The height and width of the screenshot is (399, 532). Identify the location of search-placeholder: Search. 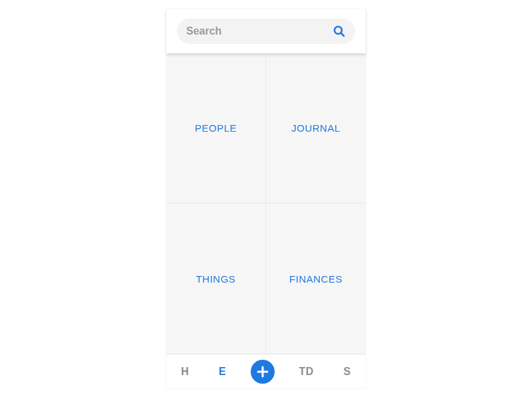
(203, 31).